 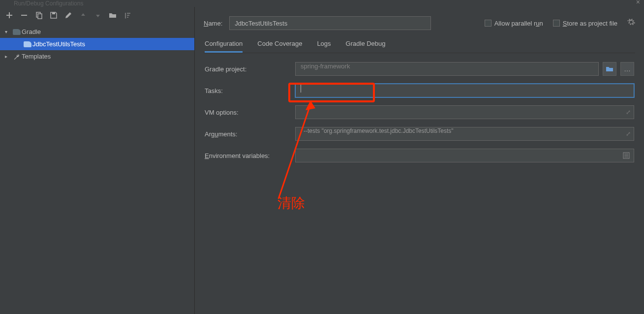 What do you see at coordinates (519, 24) in the screenshot?
I see `checkbox-label: Allow parallel run` at bounding box center [519, 24].